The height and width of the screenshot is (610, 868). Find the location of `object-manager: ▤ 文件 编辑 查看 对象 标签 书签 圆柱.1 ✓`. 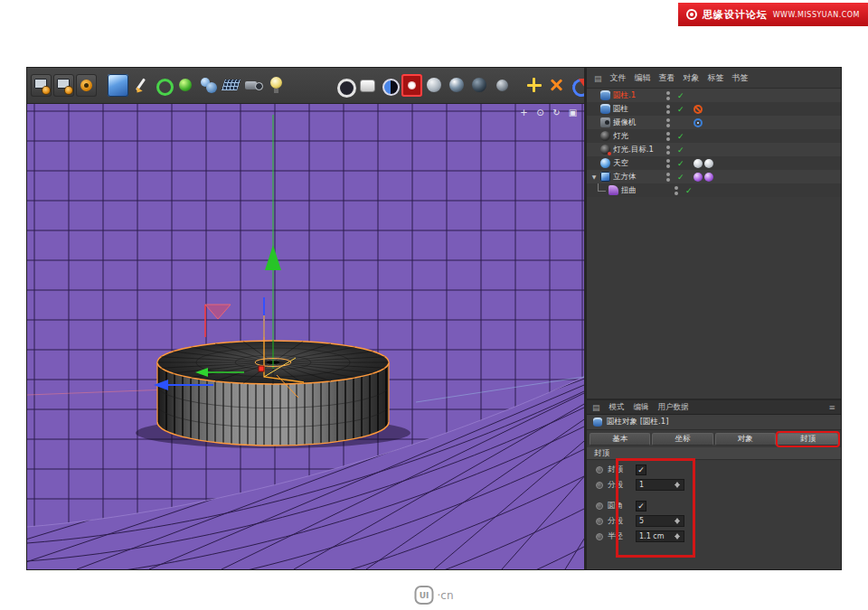

object-manager: ▤ 文件 编辑 查看 对象 标签 书签 圆柱.1 ✓ is located at coordinates (714, 132).